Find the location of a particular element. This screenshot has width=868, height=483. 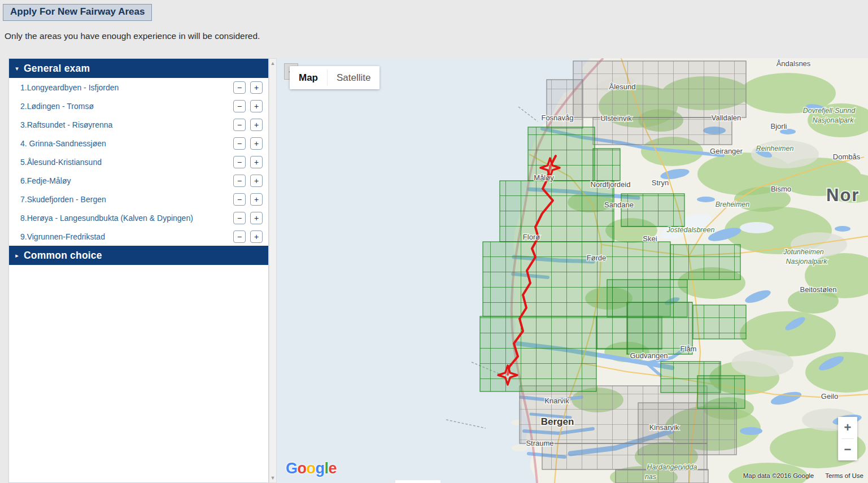

section-common-choice: ▸ Common choice is located at coordinates (139, 255).